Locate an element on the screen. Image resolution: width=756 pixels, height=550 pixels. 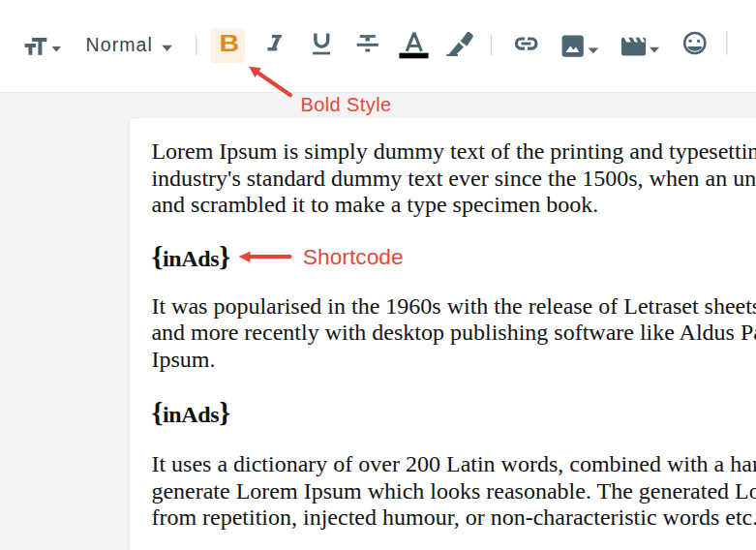
svg-text: Normal is located at coordinates (120, 45).